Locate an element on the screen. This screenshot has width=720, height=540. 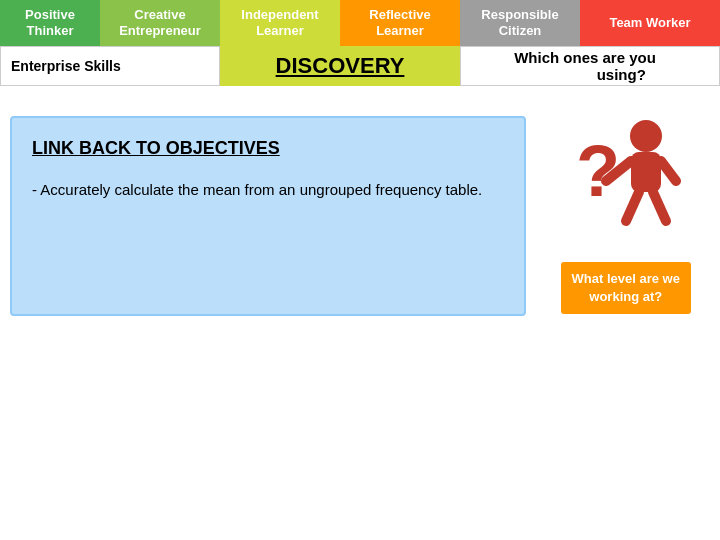
nav-team-worker: Team Worker is located at coordinates (650, 23).